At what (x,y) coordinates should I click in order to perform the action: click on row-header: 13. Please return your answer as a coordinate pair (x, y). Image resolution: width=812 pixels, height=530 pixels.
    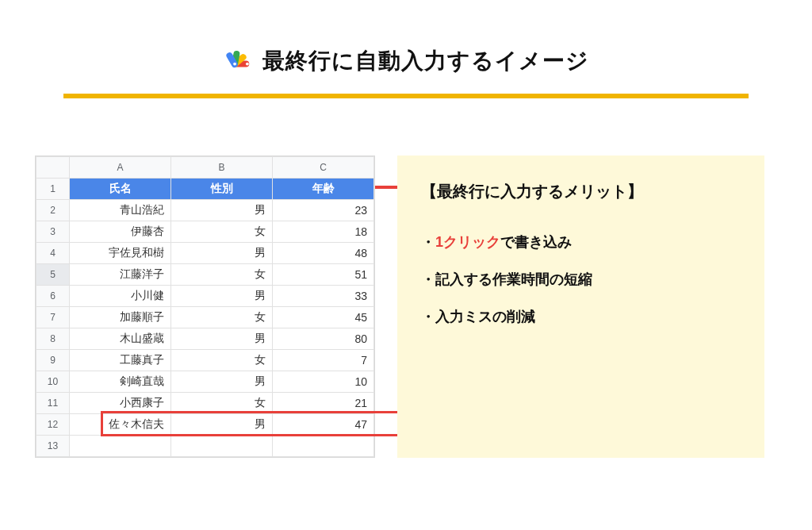
    Looking at the image, I should click on (53, 446).